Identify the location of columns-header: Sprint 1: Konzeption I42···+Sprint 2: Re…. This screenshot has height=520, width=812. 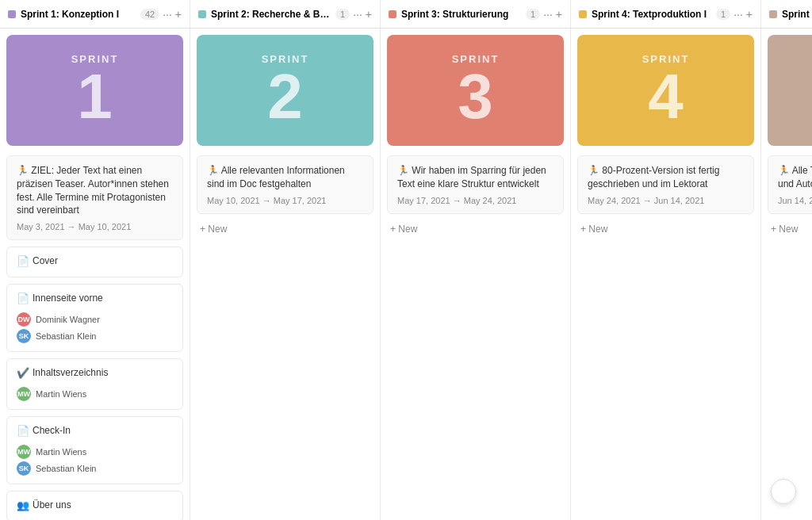
(406, 14).